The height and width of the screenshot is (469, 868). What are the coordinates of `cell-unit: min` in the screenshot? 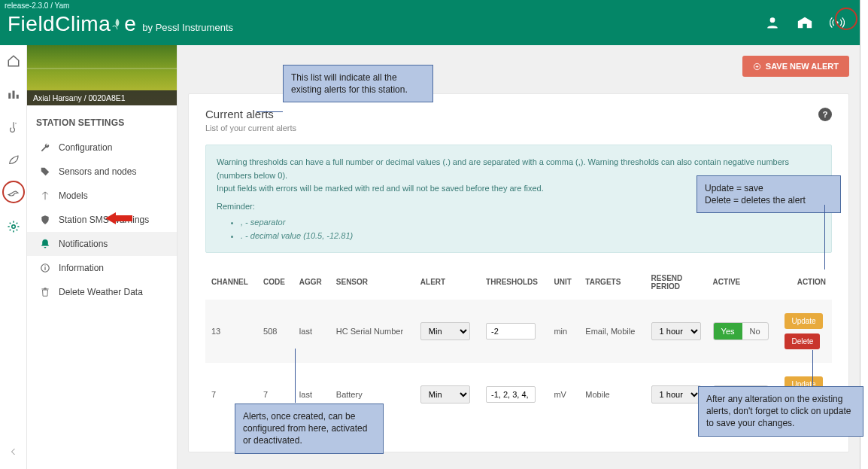 It's located at (563, 331).